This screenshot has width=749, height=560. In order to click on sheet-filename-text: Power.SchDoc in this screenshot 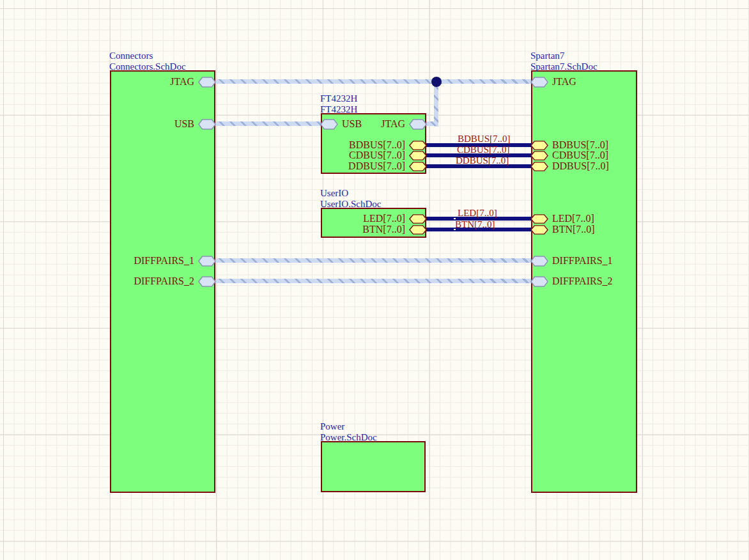, I will do `click(349, 437)`.